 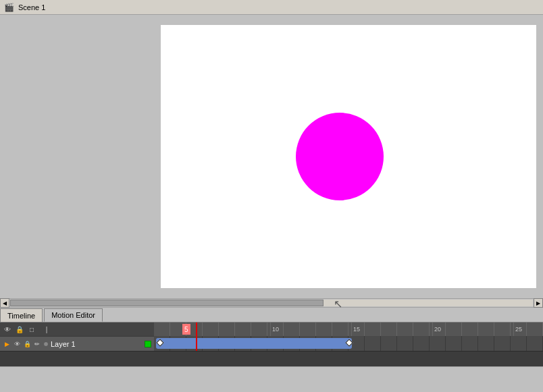 What do you see at coordinates (348, 329) in the screenshot?
I see `minor-ticks` at bounding box center [348, 329].